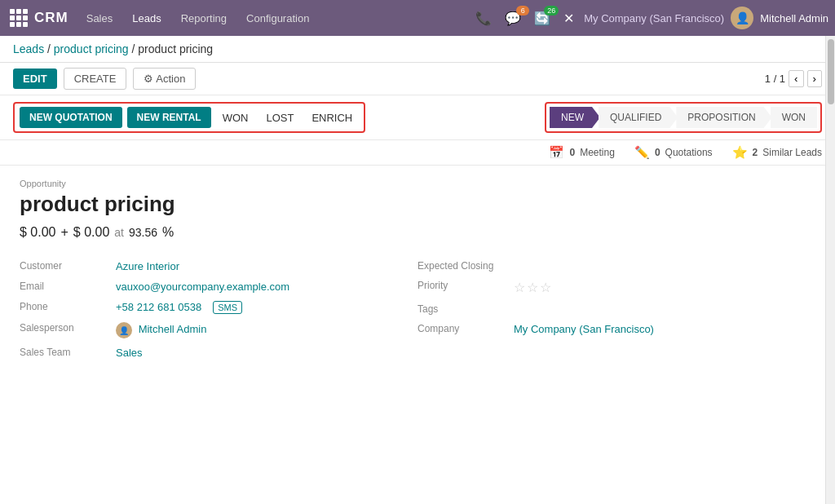  What do you see at coordinates (202, 287) in the screenshot?
I see `email-value: vauxoo@yourcompany.example.com` at bounding box center [202, 287].